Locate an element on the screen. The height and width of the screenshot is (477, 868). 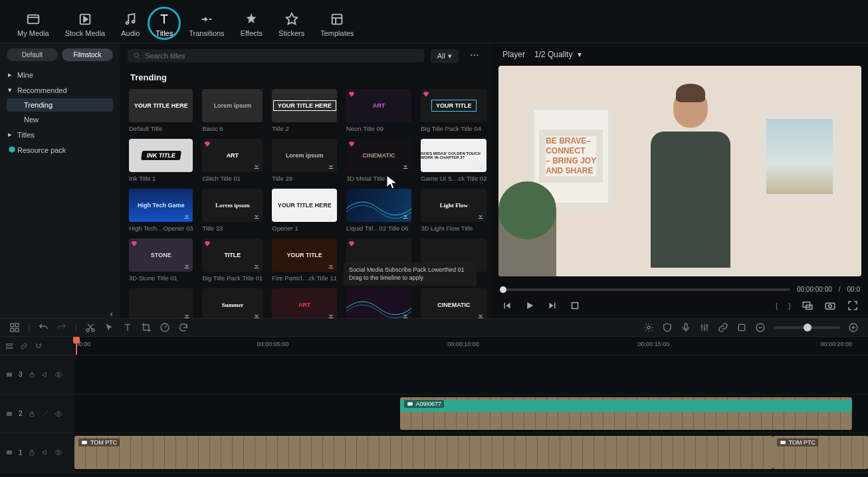
more-options-button is located at coordinates (475, 56).